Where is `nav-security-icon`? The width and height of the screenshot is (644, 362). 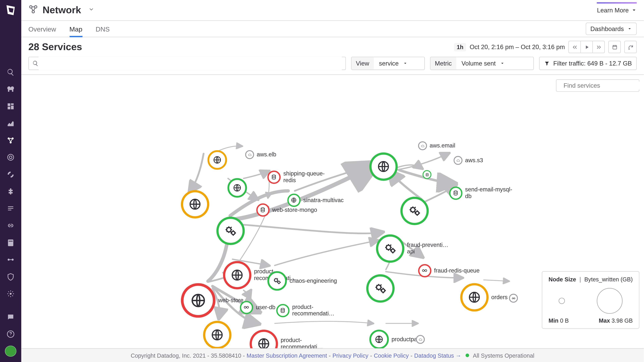 nav-security-icon is located at coordinates (10, 277).